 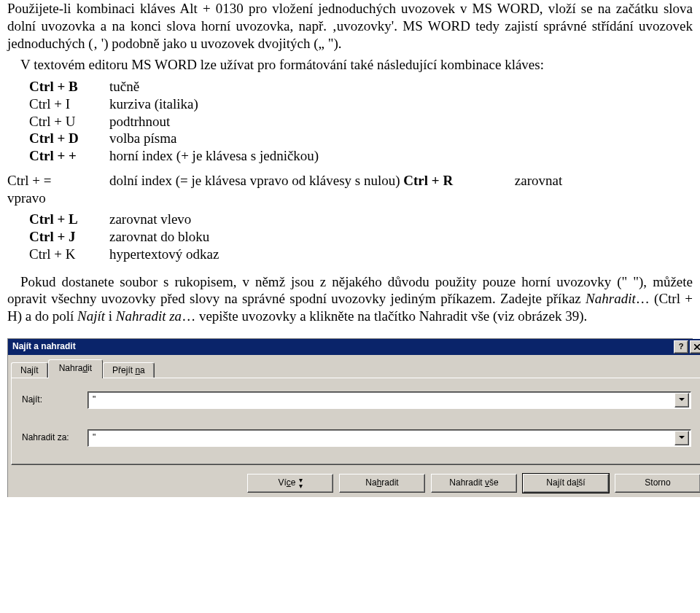 What do you see at coordinates (356, 421) in the screenshot?
I see `tab-panel-replace: Najít: " Nahradit za: "` at bounding box center [356, 421].